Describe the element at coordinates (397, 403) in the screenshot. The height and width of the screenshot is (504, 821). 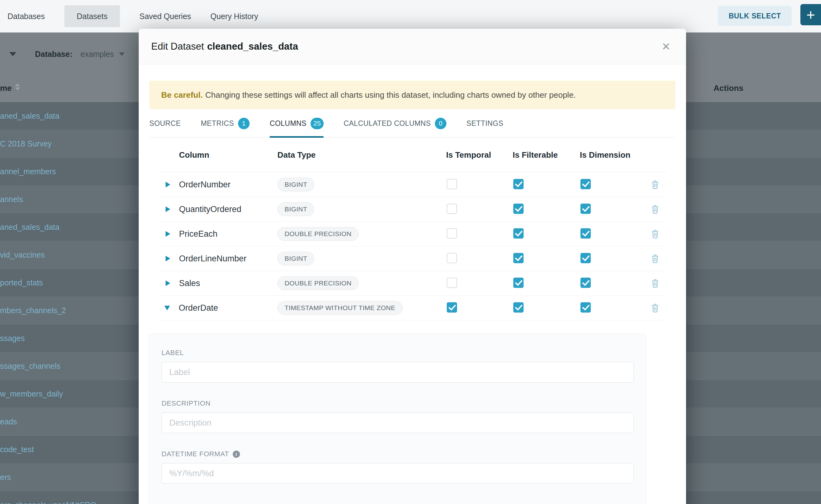
I see `description-field-label: DESCRIPTION` at that location.